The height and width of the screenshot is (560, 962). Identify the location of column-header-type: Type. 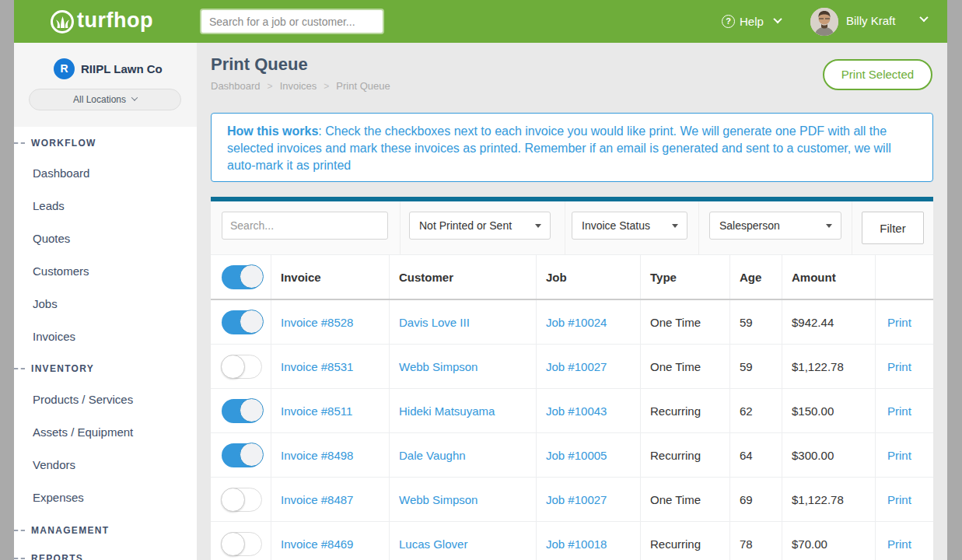
(684, 277).